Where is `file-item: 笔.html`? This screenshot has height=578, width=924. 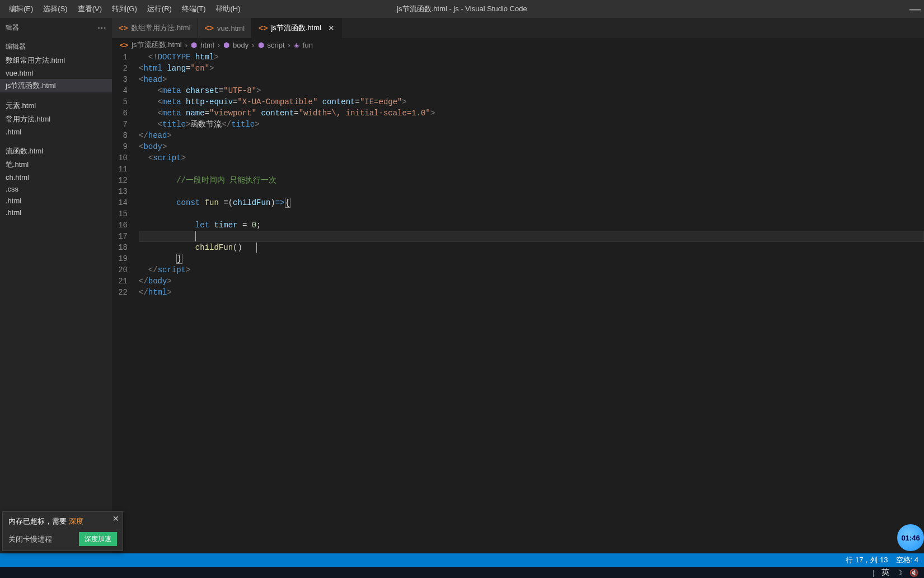
file-item: 笔.html is located at coordinates (56, 165).